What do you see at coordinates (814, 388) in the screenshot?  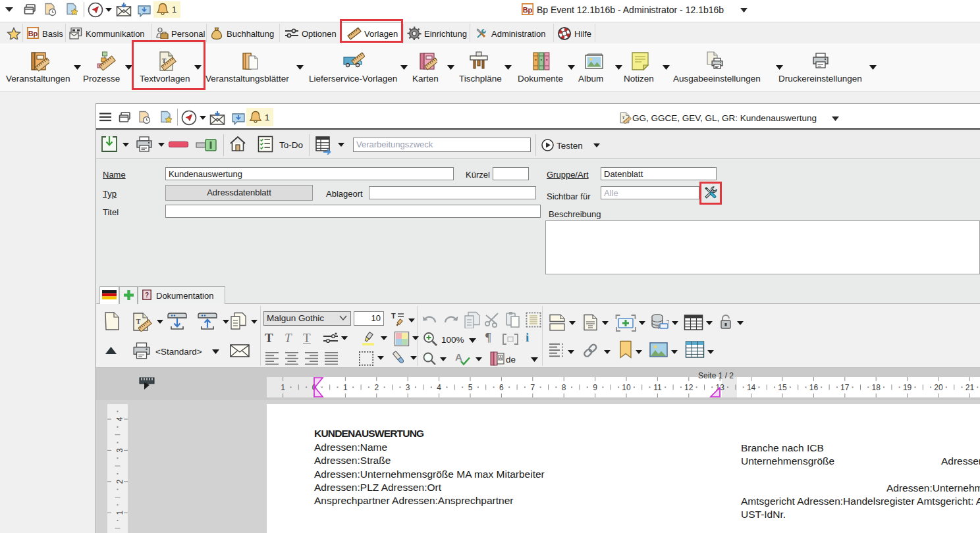 I see `svg-text: 16` at bounding box center [814, 388].